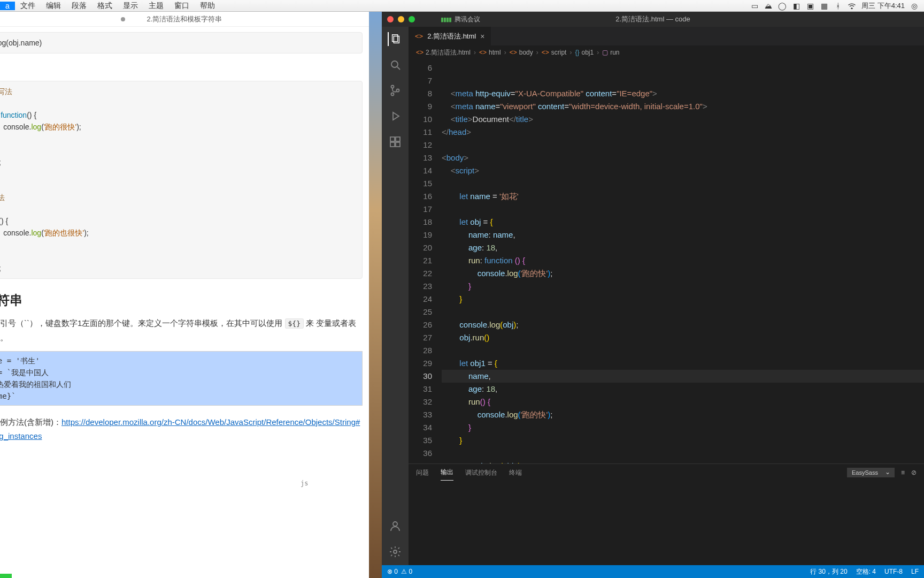 The image size is (924, 578). I want to click on line-gutter: 6789101112131415161718192021222324252627…, so click(425, 261).